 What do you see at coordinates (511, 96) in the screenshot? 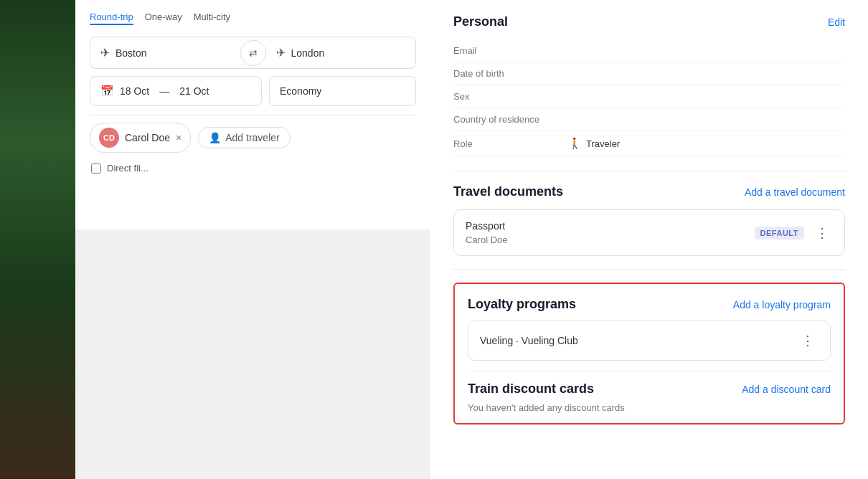
I see `sex-label: Sex` at bounding box center [511, 96].